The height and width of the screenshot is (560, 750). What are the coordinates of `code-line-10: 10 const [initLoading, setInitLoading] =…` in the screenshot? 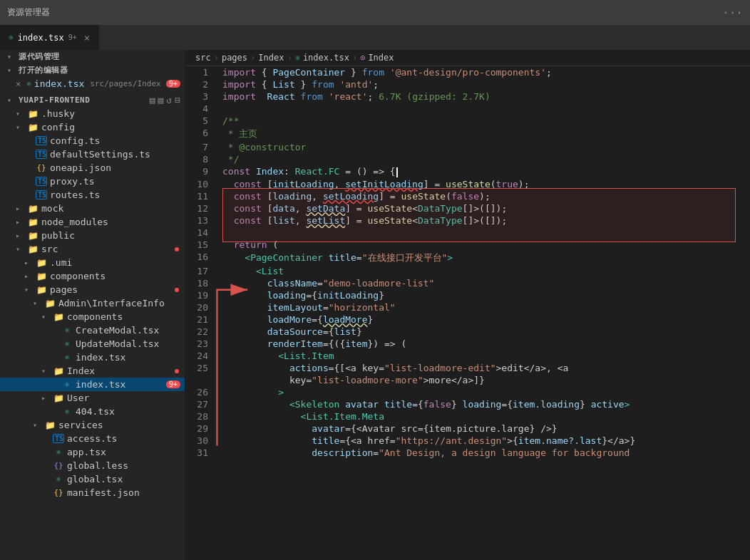 It's located at (468, 184).